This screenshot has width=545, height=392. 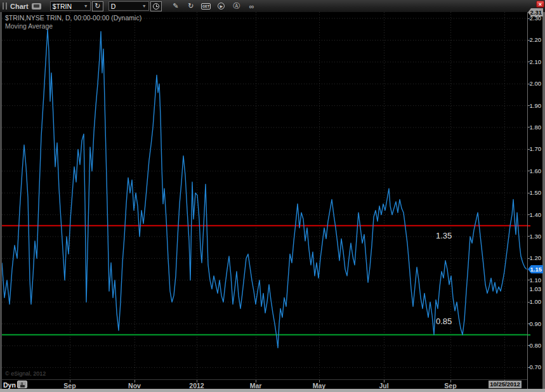 I want to click on time-tick-mark, so click(x=505, y=381).